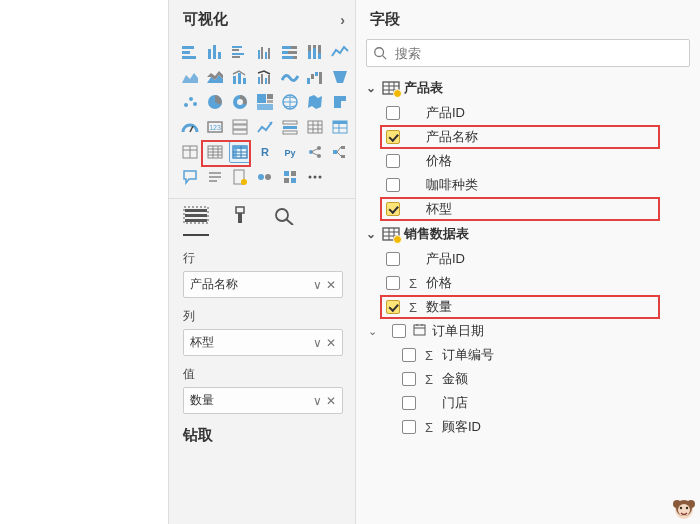 The width and height of the screenshot is (700, 524). I want to click on field-row: 门店, so click(528, 403).